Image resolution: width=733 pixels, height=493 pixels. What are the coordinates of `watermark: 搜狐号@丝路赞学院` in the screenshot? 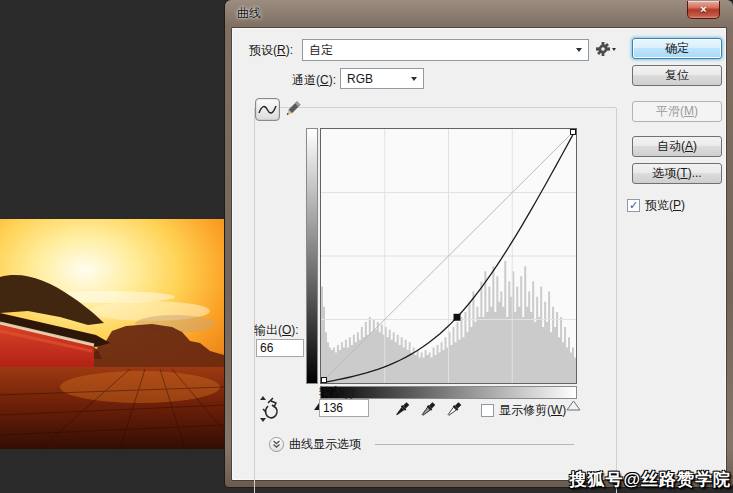 It's located at (650, 480).